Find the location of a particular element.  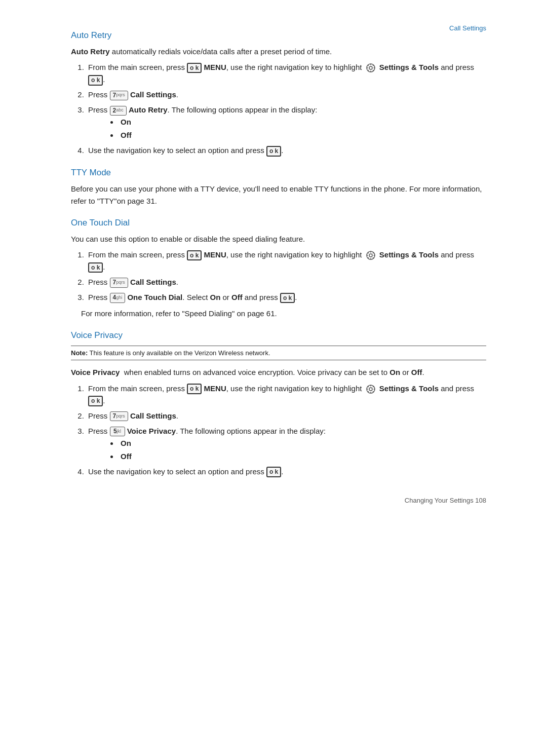

ok-key-4: o k is located at coordinates (194, 255).